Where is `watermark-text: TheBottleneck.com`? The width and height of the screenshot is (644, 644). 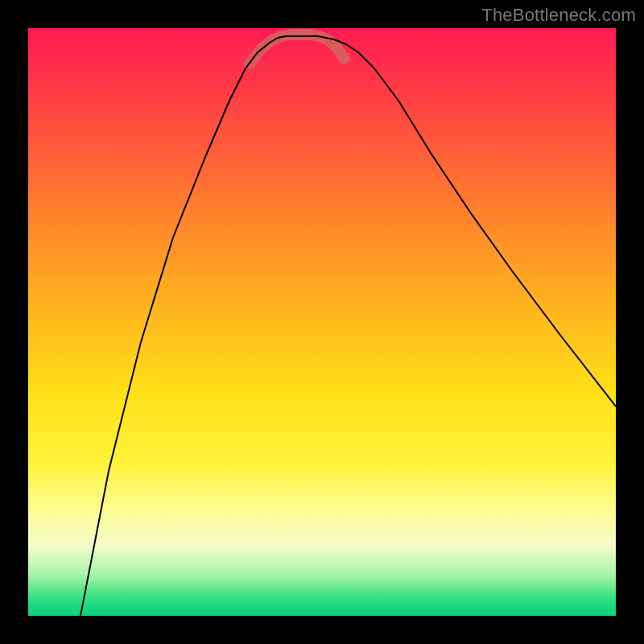 watermark-text: TheBottleneck.com is located at coordinates (559, 15).